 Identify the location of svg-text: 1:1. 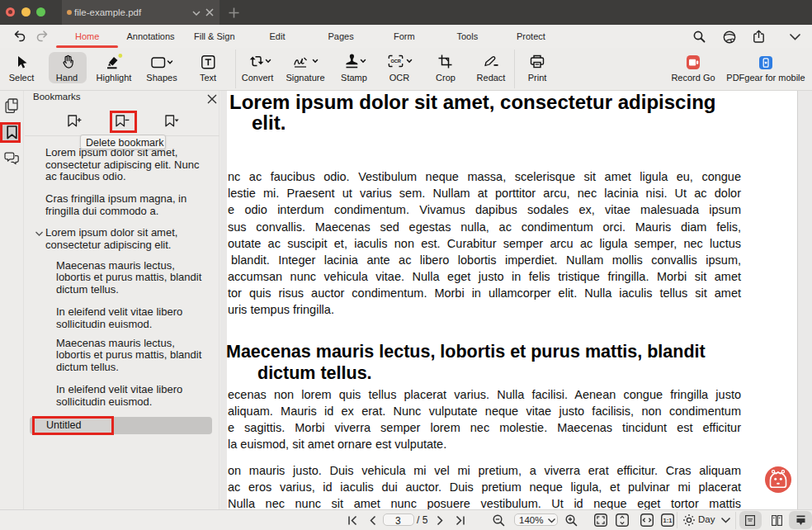
(668, 520).